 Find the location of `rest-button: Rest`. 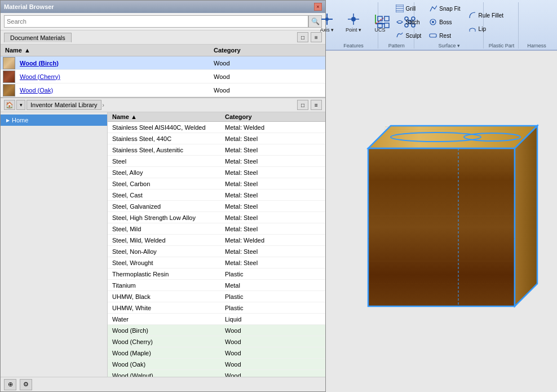

rest-button: Rest is located at coordinates (444, 36).